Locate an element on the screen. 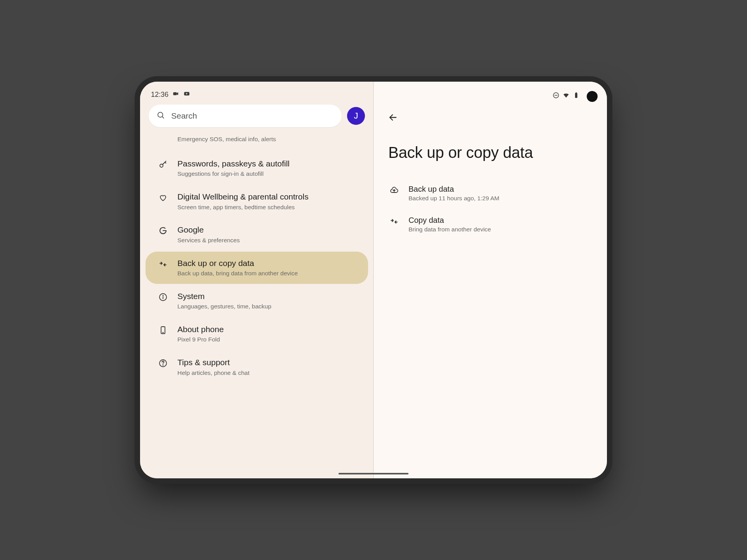 This screenshot has height=560, width=747. search-input: Search is located at coordinates (245, 116).